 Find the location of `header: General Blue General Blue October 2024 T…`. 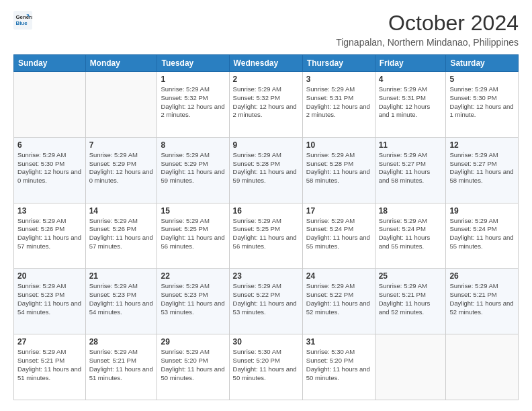

header: General Blue General Blue October 2024 T… is located at coordinates (266, 30).